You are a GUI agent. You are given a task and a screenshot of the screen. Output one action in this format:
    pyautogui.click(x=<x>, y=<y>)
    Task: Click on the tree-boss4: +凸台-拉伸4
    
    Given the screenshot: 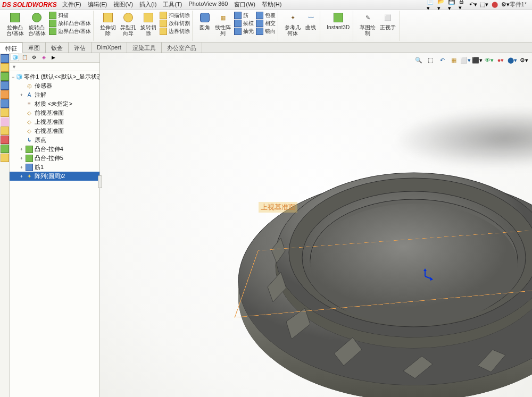 What is the action you would take?
    pyautogui.click(x=54, y=149)
    